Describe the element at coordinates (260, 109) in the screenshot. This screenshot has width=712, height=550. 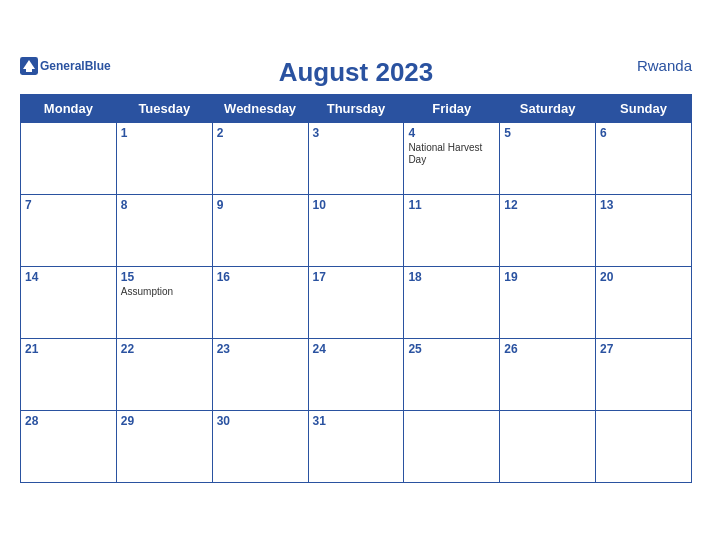
I see `header-wednesday: Wednesday` at that location.